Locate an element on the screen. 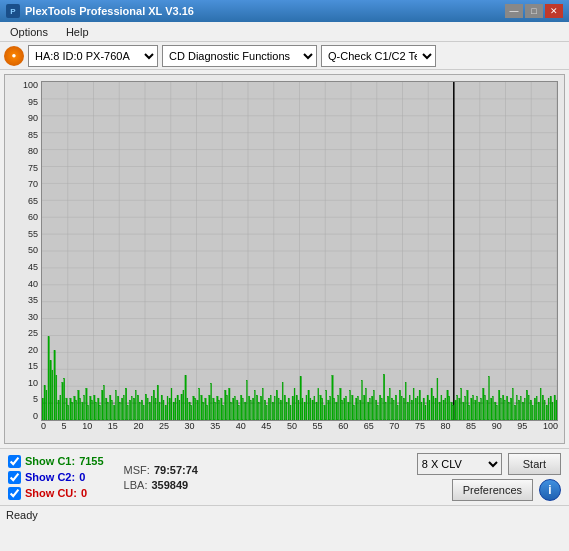  show-cu-checkbox is located at coordinates (14, 494).